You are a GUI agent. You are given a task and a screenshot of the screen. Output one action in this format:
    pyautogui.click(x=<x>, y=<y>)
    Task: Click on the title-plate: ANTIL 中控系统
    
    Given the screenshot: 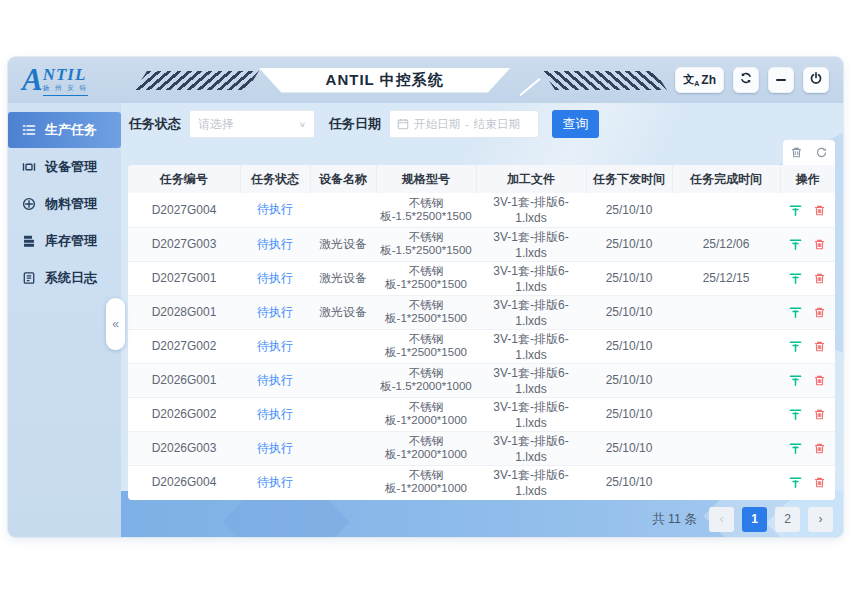 What is the action you would take?
    pyautogui.click(x=385, y=80)
    